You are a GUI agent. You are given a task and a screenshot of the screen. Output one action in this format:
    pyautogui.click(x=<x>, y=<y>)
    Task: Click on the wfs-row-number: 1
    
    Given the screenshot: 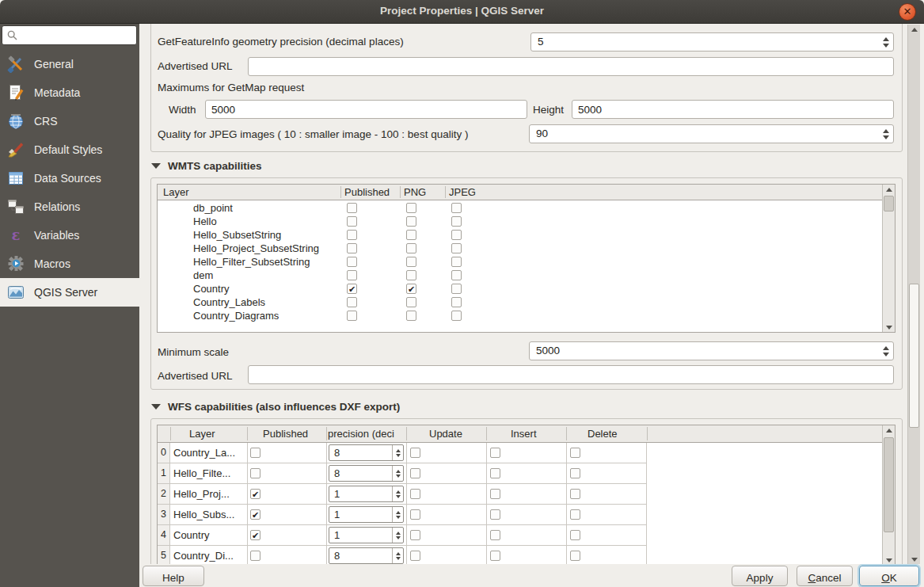 What is the action you would take?
    pyautogui.click(x=164, y=474)
    